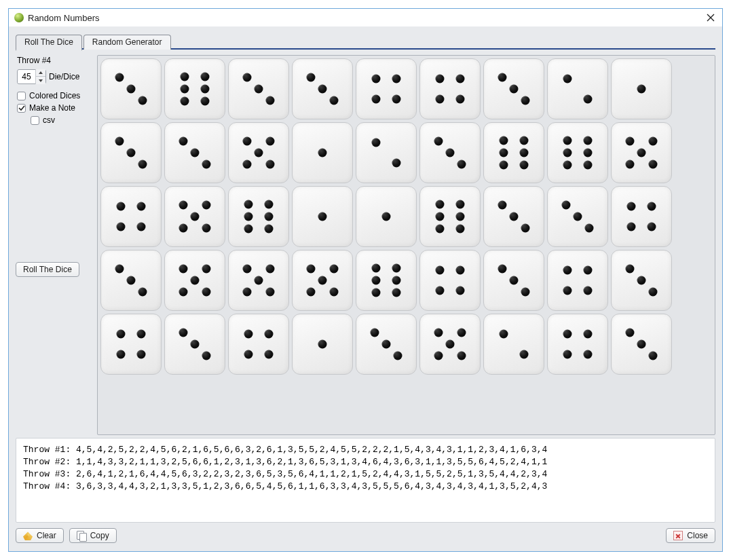  Describe the element at coordinates (26, 77) in the screenshot. I see `dice-count-input` at that location.